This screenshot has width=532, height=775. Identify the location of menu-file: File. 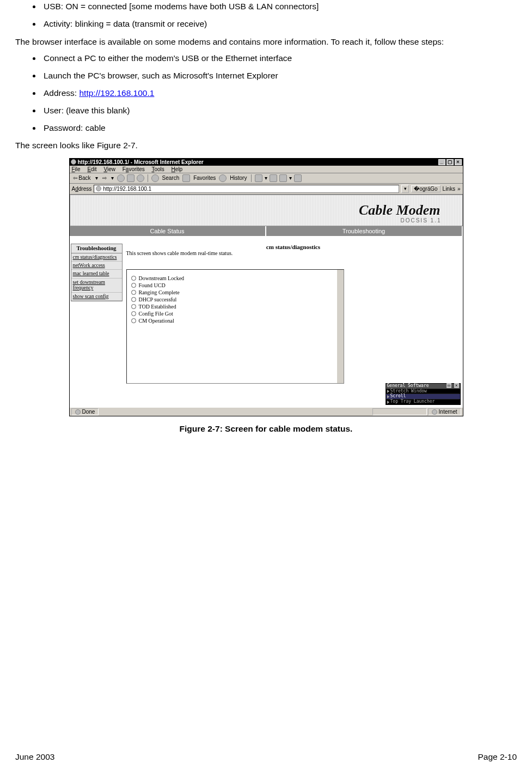
(76, 169).